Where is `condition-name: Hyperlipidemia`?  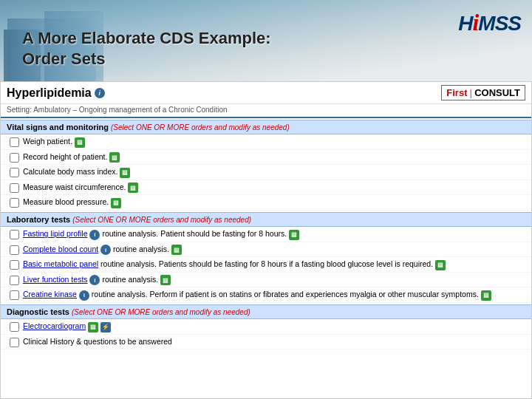
condition-name: Hyperlipidemia is located at coordinates (49, 93).